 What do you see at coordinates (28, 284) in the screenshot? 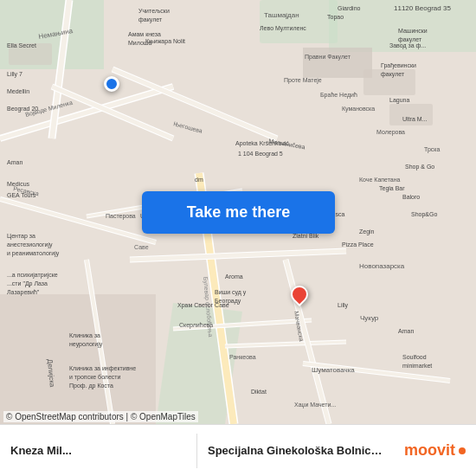
I see `svg-text: ...сти "Др Лаза` at bounding box center [28, 284].